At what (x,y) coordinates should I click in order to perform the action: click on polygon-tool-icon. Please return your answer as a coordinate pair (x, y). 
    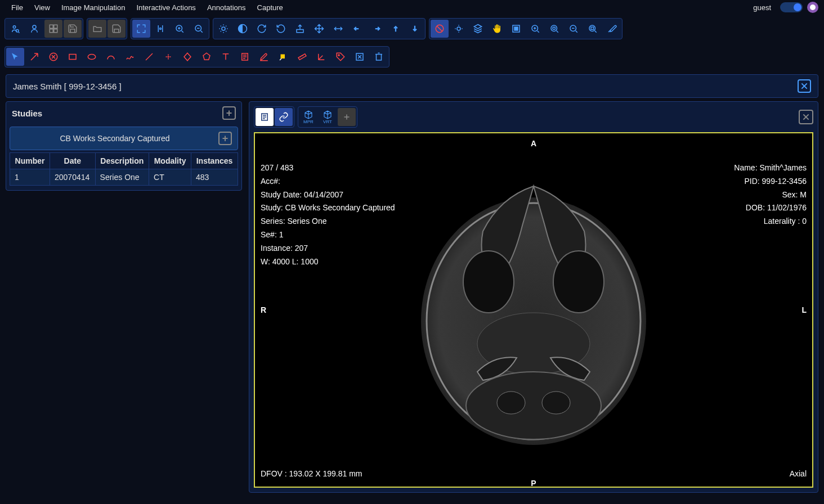
    Looking at the image, I should click on (207, 57).